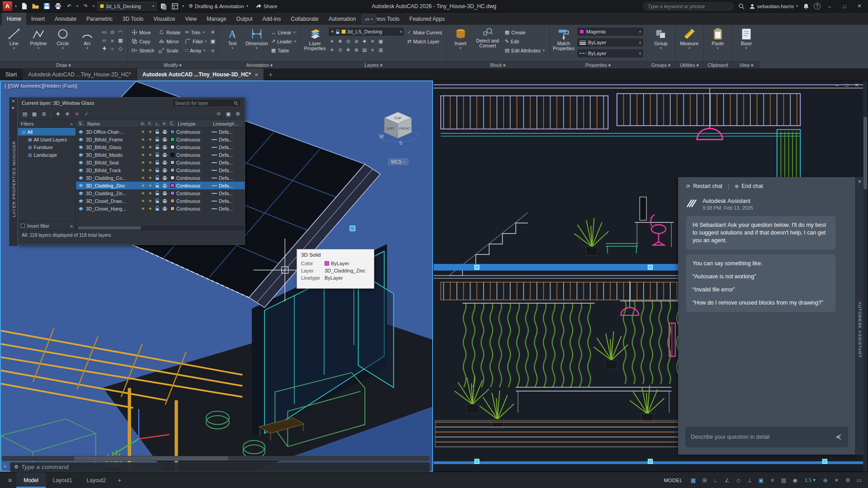 The image size is (868, 488). I want to click on panel-label-utilities: Utilities ▾, so click(689, 65).